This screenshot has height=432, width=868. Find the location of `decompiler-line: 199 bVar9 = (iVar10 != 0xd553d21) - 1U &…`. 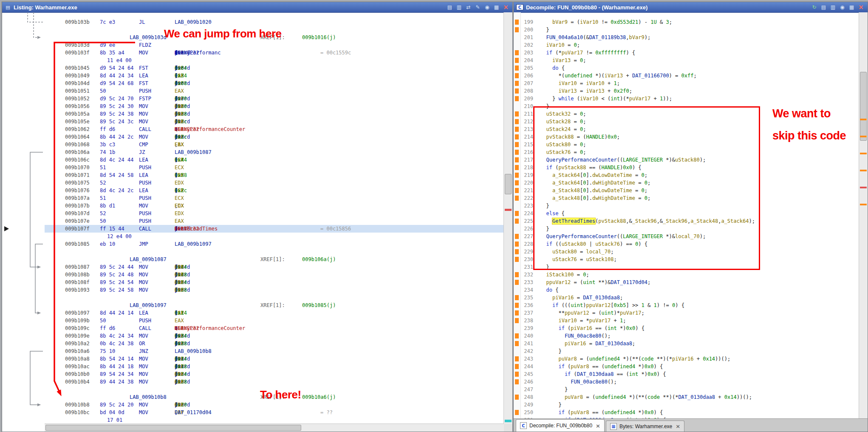

decompiler-line: 199 bVar9 = (iVar10 != 0xd553d21) - 1U &… is located at coordinates (687, 22).